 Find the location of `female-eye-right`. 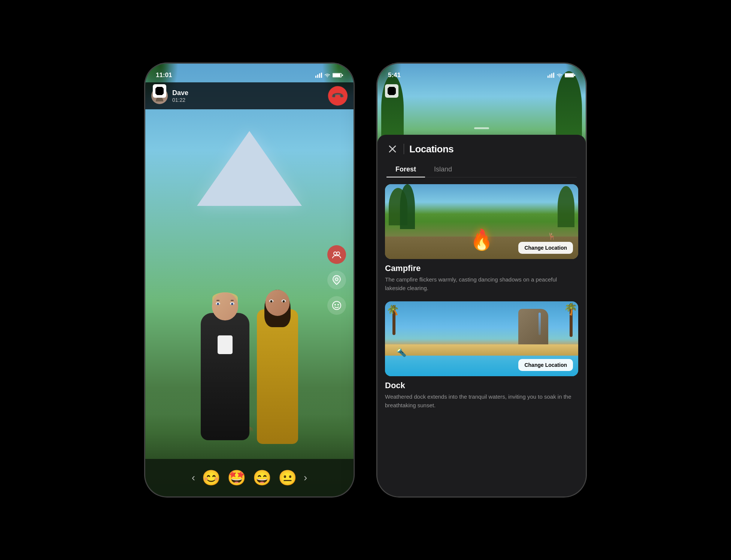

female-eye-right is located at coordinates (284, 301).